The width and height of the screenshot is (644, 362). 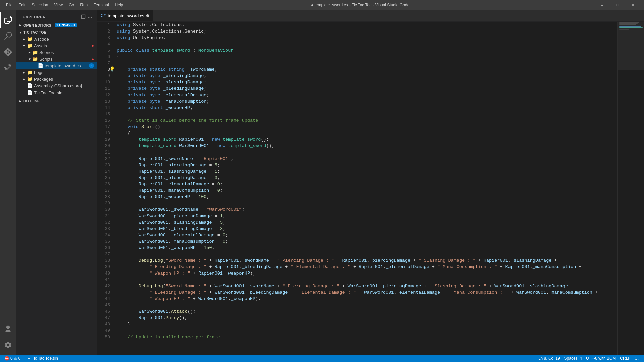 What do you see at coordinates (367, 38) in the screenshot?
I see `code-line-3: using UnityEngine;` at bounding box center [367, 38].